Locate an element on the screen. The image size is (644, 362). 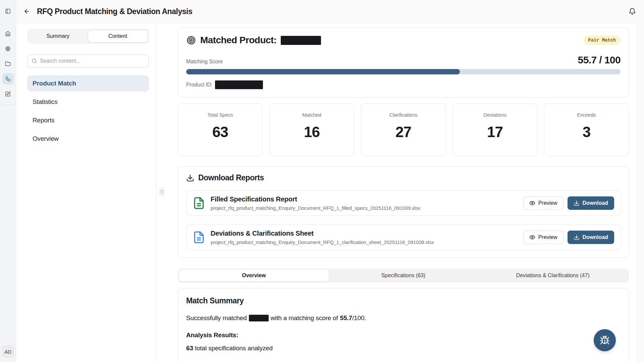
match-summary-card: Match Summary Successfully matched with … is located at coordinates (403, 325).